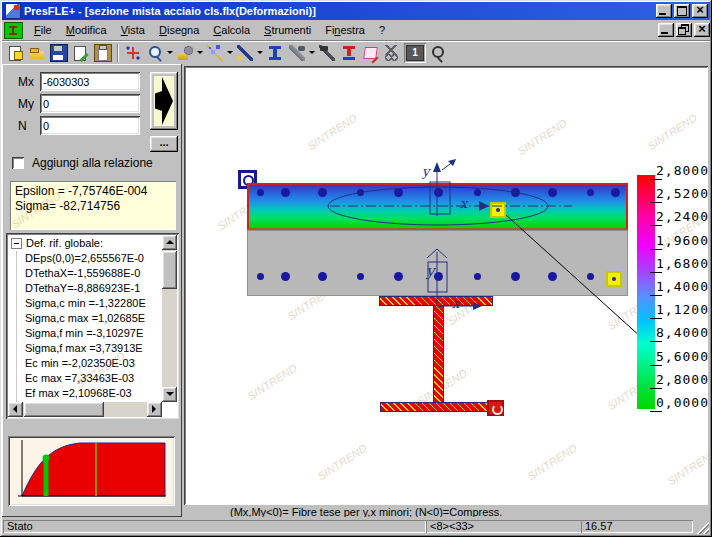  Describe the element at coordinates (646, 292) in the screenshot. I see `strain-color-scale` at that location.